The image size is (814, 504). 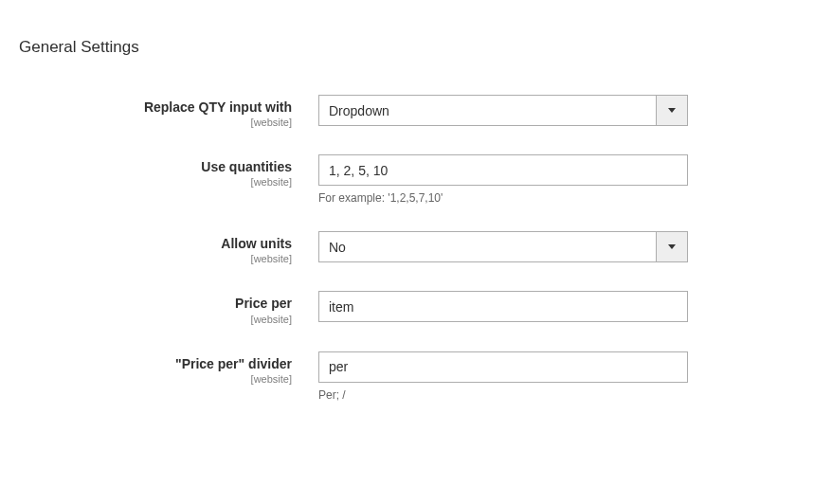 What do you see at coordinates (503, 368) in the screenshot?
I see `price-per-divider-input` at bounding box center [503, 368].